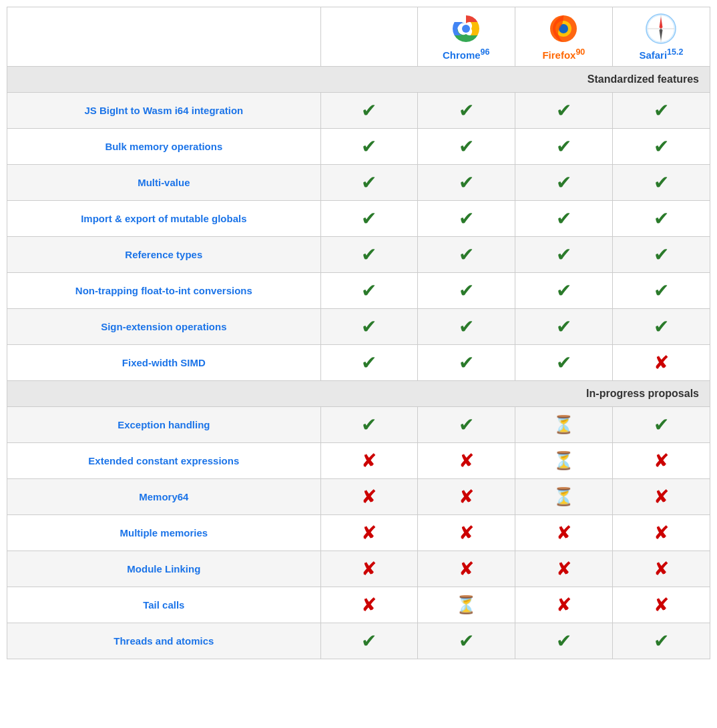  I want to click on feature-row: Exception handling✔✔⏳✔, so click(359, 425).